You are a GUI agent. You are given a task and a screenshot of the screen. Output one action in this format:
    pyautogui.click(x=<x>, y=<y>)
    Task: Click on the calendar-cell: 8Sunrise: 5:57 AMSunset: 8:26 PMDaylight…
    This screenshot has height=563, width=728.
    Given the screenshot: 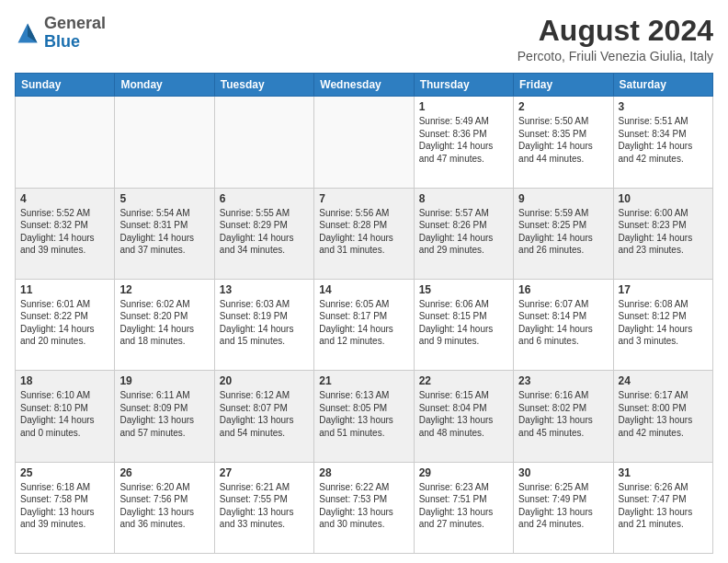 What is the action you would take?
    pyautogui.click(x=463, y=234)
    